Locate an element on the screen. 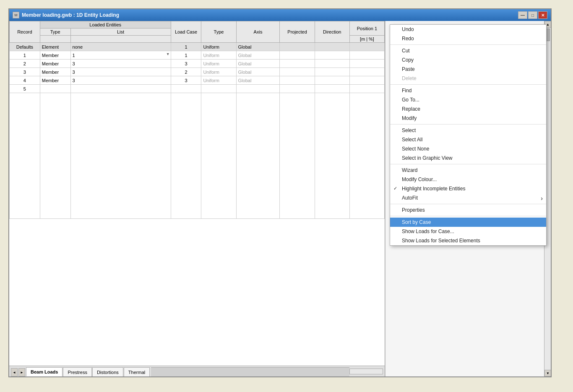  row5-record: 5 is located at coordinates (25, 89).